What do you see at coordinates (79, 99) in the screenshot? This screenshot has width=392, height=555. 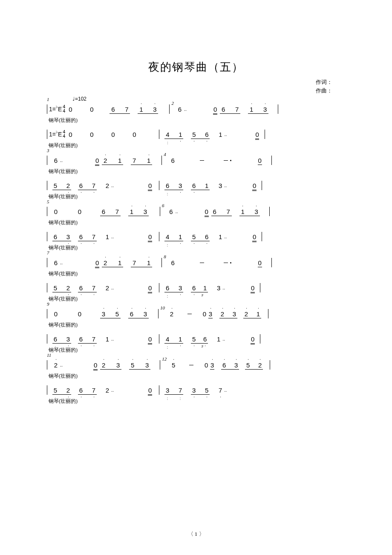 I see `tempo-marking: ♩=102` at bounding box center [79, 99].